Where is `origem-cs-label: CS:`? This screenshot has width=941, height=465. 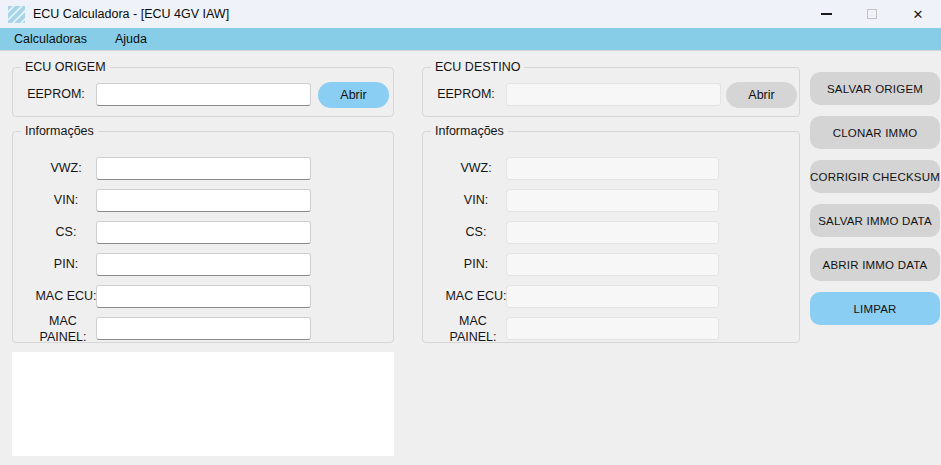 origem-cs-label: CS: is located at coordinates (66, 233).